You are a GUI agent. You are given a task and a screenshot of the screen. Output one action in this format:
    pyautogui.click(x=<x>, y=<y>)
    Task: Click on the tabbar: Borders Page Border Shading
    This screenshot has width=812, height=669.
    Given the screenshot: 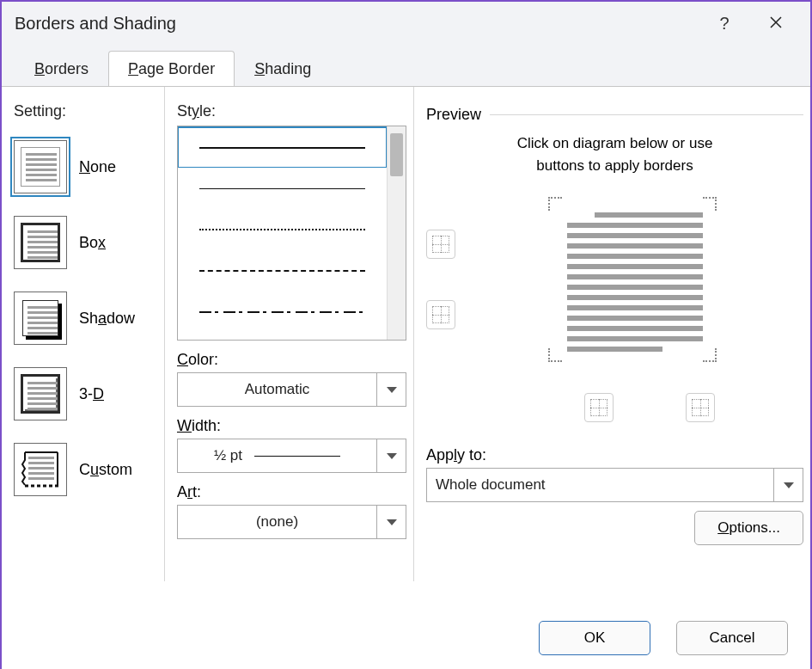 What is the action you would take?
    pyautogui.click(x=406, y=65)
    